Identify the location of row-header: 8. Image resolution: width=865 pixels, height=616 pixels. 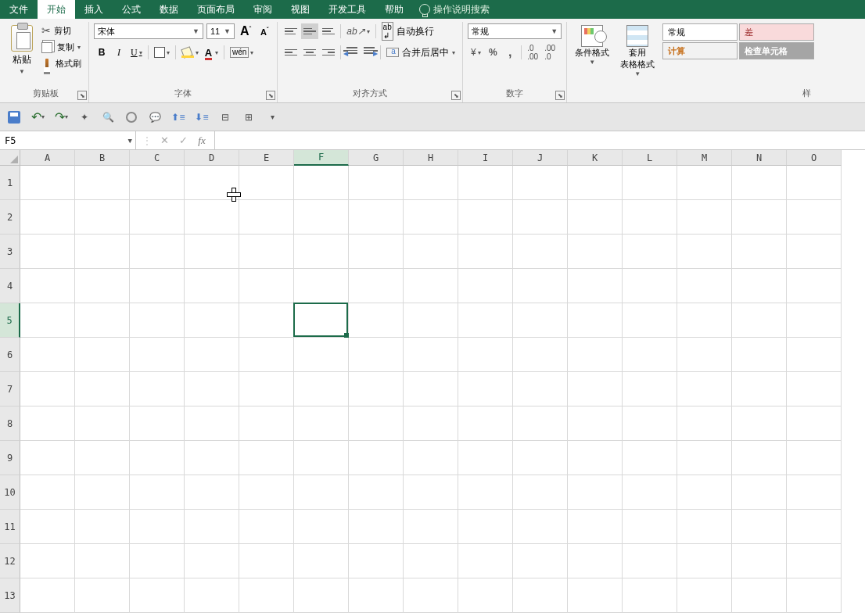
(10, 424).